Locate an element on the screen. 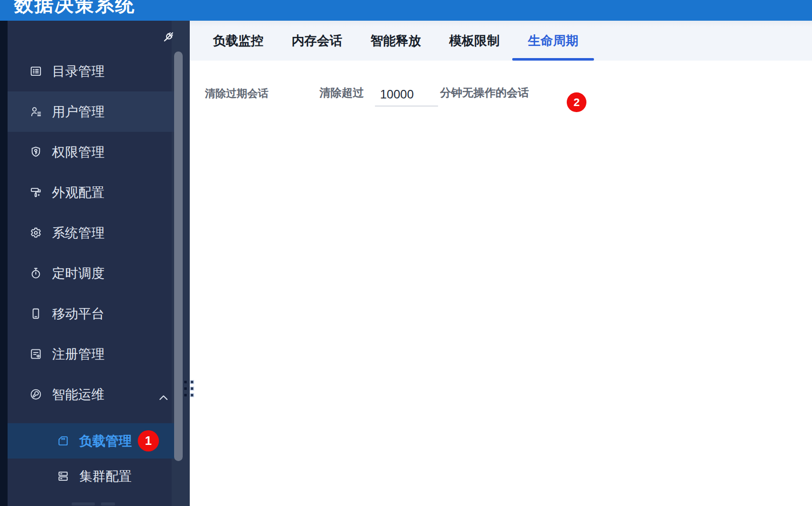  system-icon is located at coordinates (36, 233).